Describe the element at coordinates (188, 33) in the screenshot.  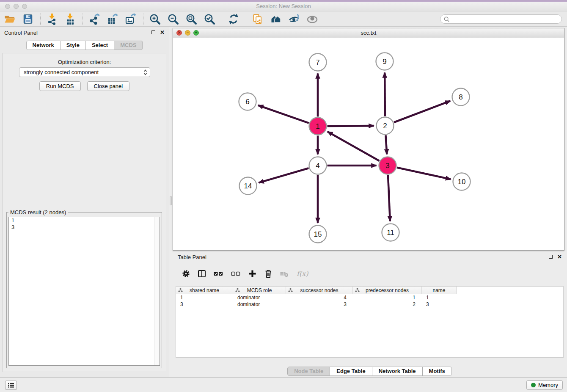
I see `minimize-view-icon: −` at that location.